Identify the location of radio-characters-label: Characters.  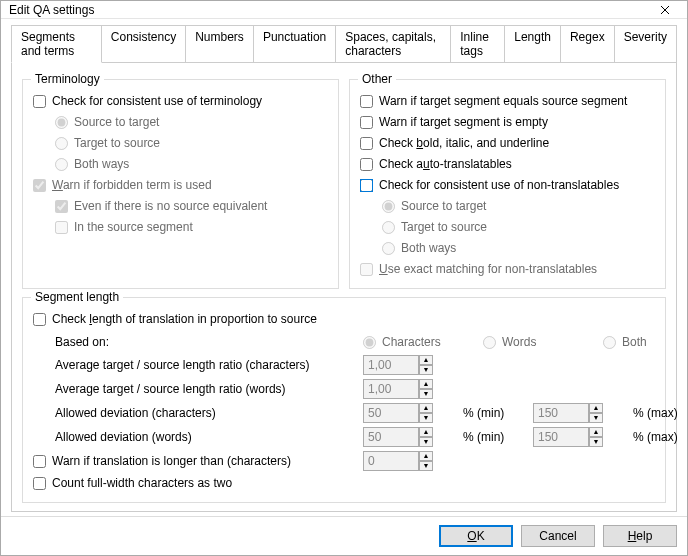
(412, 342).